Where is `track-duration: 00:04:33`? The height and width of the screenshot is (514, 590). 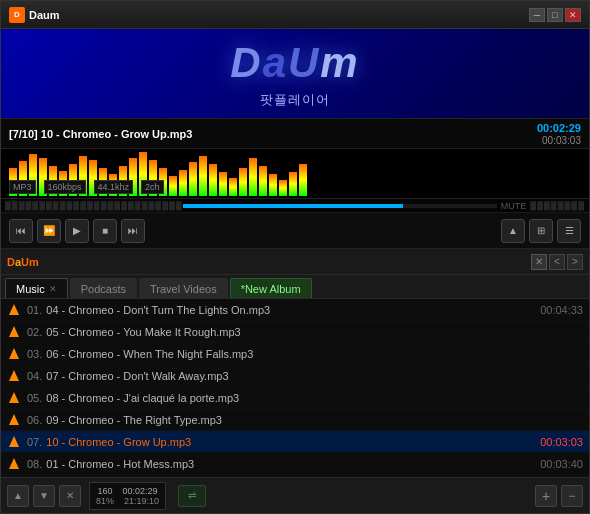 track-duration: 00:04:33 is located at coordinates (562, 310).